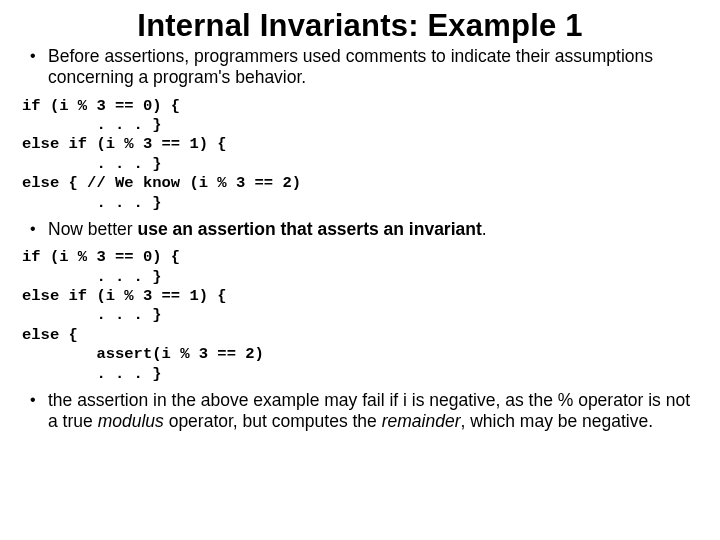 Image resolution: width=720 pixels, height=540 pixels. Describe the element at coordinates (131, 421) in the screenshot. I see `term-modulus: modulus` at that location.